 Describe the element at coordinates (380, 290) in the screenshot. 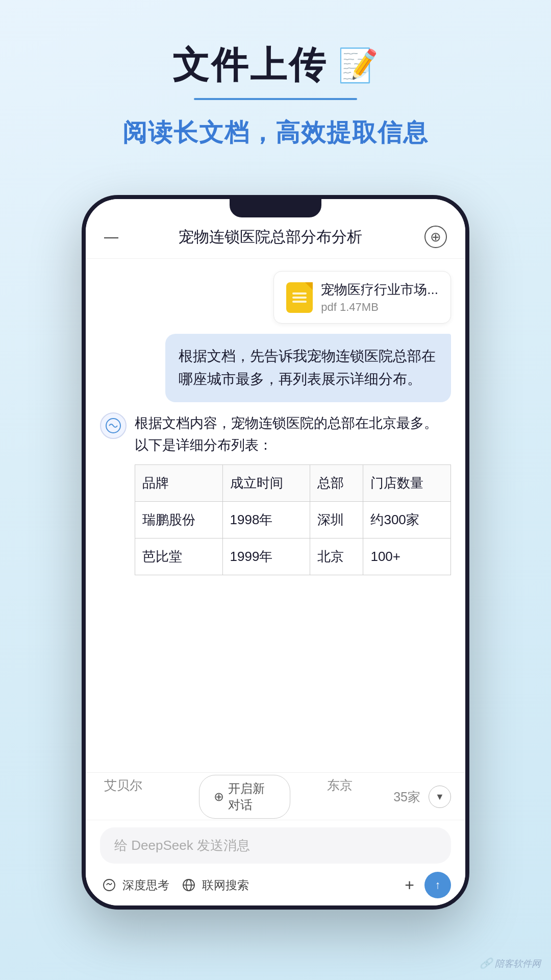

I see `file-name: 宠物医疗行业市场...` at that location.